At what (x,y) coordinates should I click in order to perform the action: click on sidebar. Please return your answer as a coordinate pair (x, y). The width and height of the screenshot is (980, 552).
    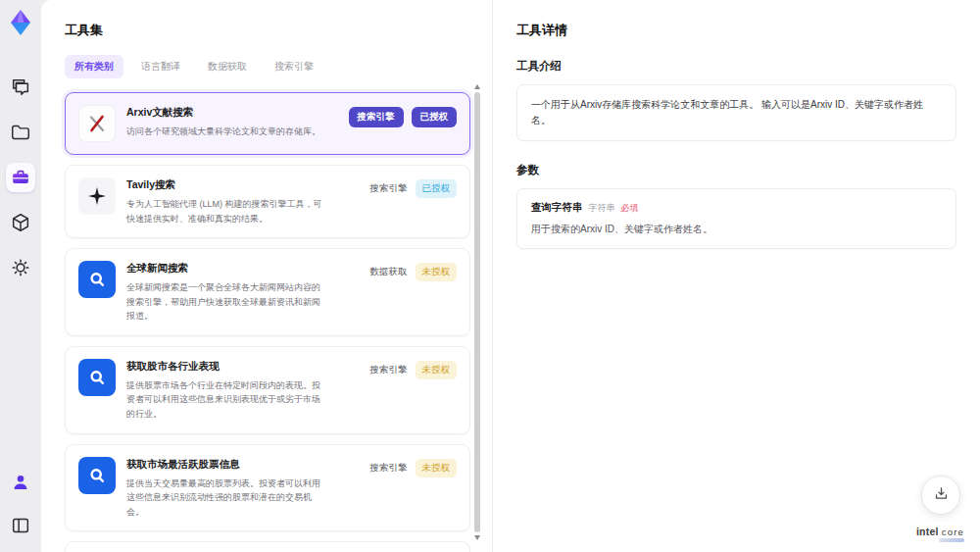
    Looking at the image, I should click on (21, 276).